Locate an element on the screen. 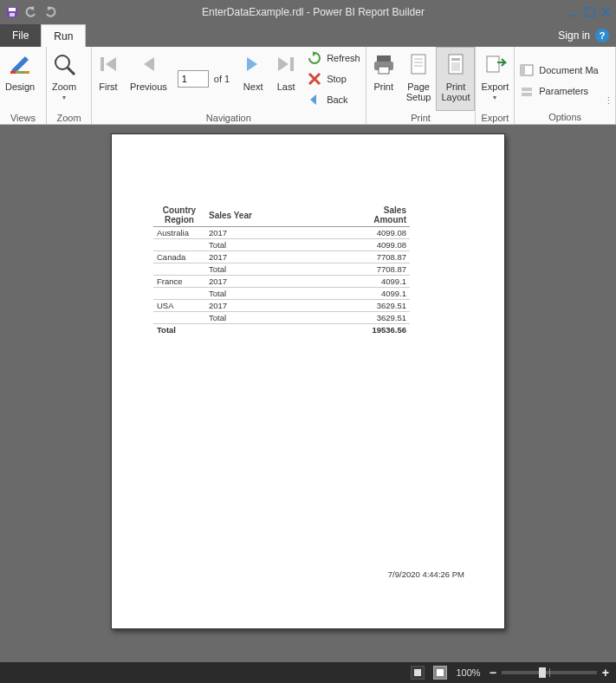  ribbon-group-zoom: Zoom ▾ Zoom is located at coordinates (69, 85).